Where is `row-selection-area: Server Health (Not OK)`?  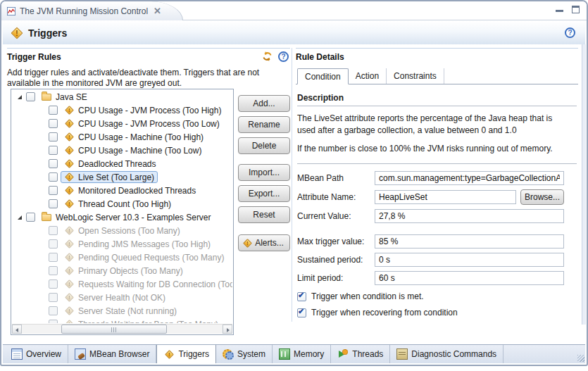 row-selection-area: Server Health (Not OK) is located at coordinates (115, 297).